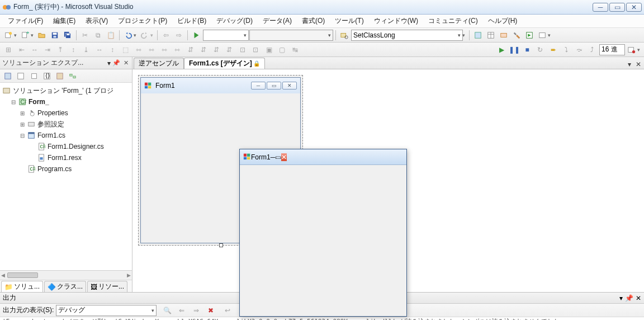  What do you see at coordinates (638, 64) in the screenshot?
I see `tab-close-icon: ✕` at bounding box center [638, 64].